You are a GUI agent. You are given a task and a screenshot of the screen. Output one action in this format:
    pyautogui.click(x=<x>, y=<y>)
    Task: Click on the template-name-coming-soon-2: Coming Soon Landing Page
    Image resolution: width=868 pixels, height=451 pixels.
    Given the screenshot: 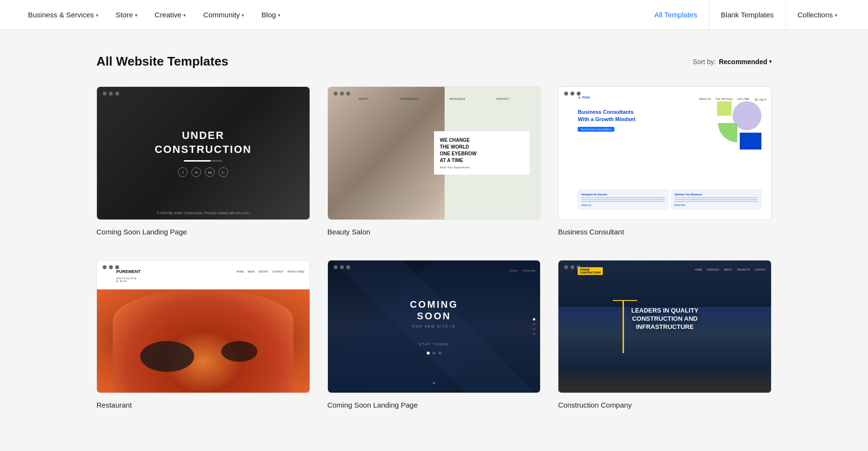 What is the action you would take?
    pyautogui.click(x=434, y=405)
    